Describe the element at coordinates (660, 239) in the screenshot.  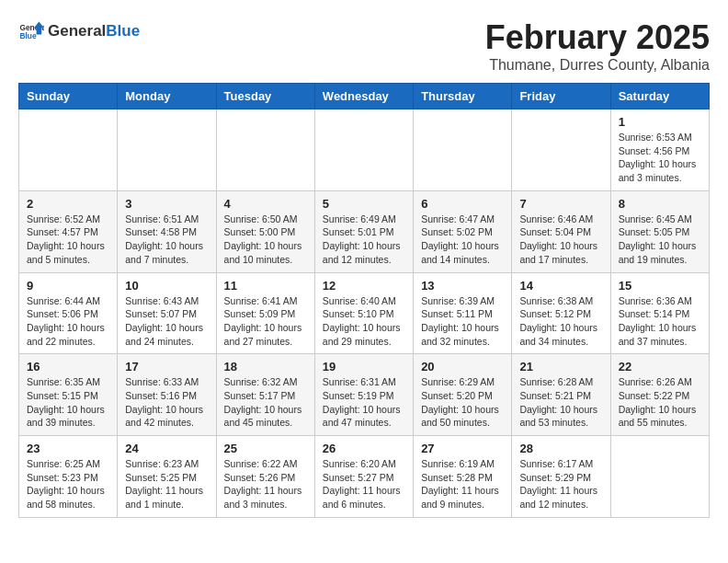
I see `day-info: Sunrise: 6:45 AM Sunset: 5:05 PM Dayligh…` at that location.